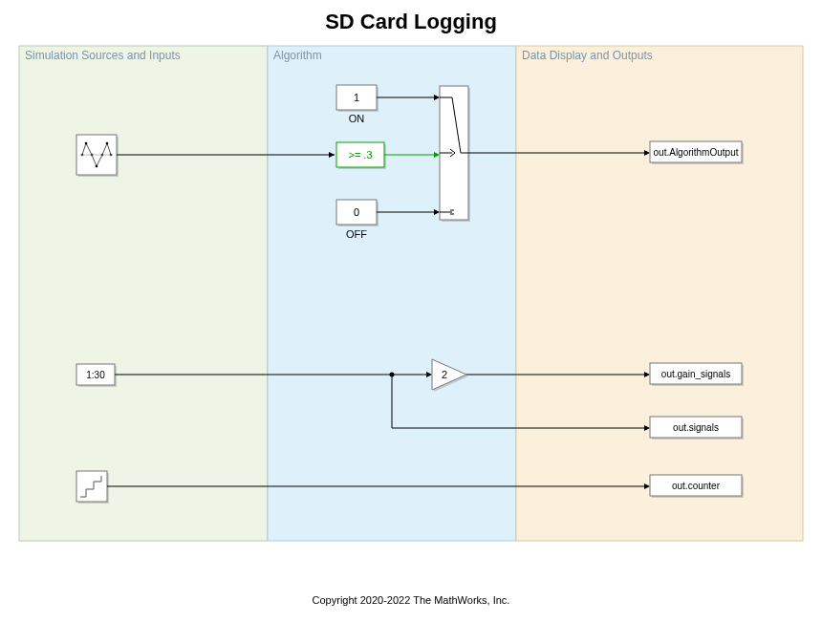 The height and width of the screenshot is (644, 822). What do you see at coordinates (357, 98) in the screenshot?
I see `constant-on-block: 1` at bounding box center [357, 98].